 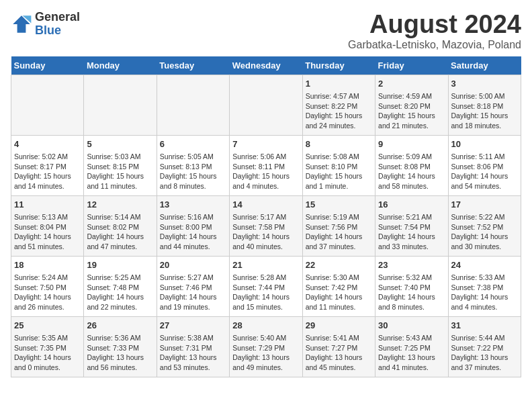 I want to click on day-info: Sunrise: 5:02 AM Sunset: 8:17 PM Dayligh…, so click(x=47, y=172).